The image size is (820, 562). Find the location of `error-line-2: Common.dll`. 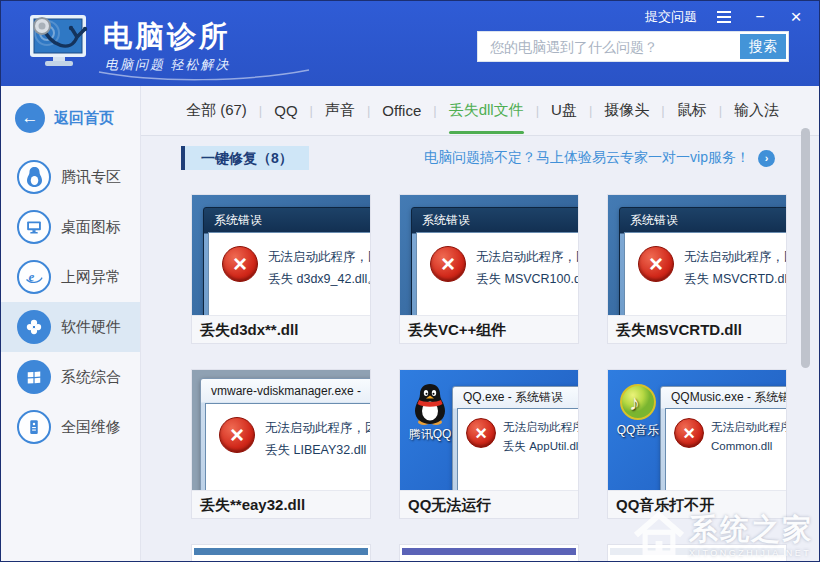

error-line-2: Common.dll is located at coordinates (748, 446).